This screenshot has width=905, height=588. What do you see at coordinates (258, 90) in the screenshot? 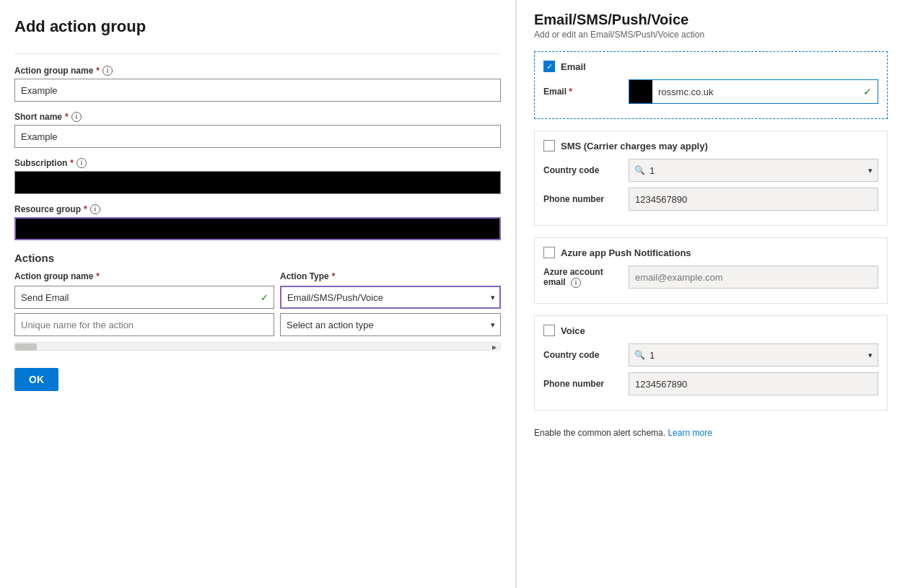
I see `action-group-name-input` at bounding box center [258, 90].